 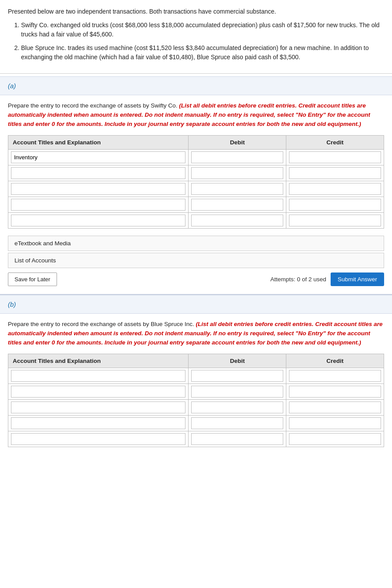 What do you see at coordinates (203, 30) in the screenshot?
I see `transaction-1: Swifty Co. exchanged old trucks (cost $6…` at bounding box center [203, 30].